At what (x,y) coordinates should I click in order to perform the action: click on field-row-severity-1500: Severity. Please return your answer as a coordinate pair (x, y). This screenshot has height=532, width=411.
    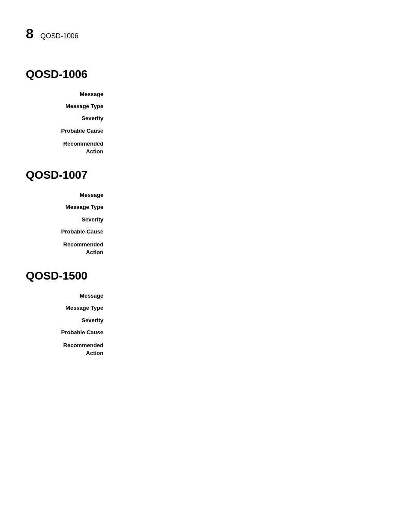
    Looking at the image, I should click on (206, 320).